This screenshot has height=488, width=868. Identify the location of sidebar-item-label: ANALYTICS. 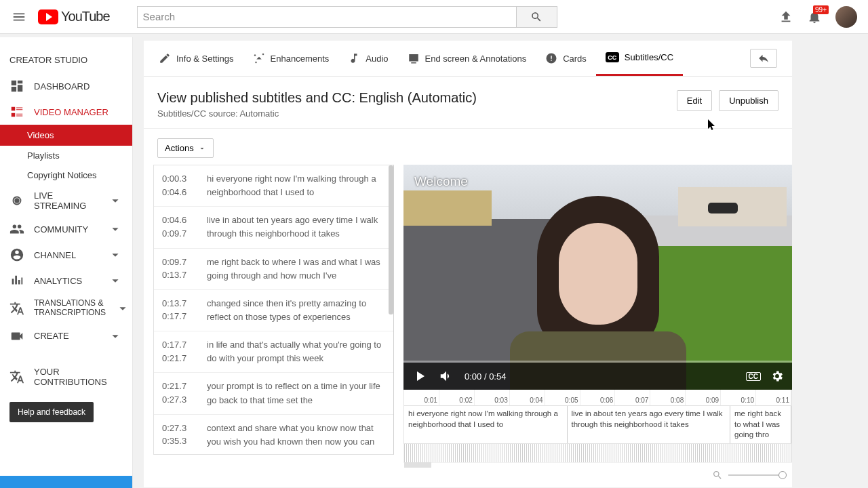
(58, 281).